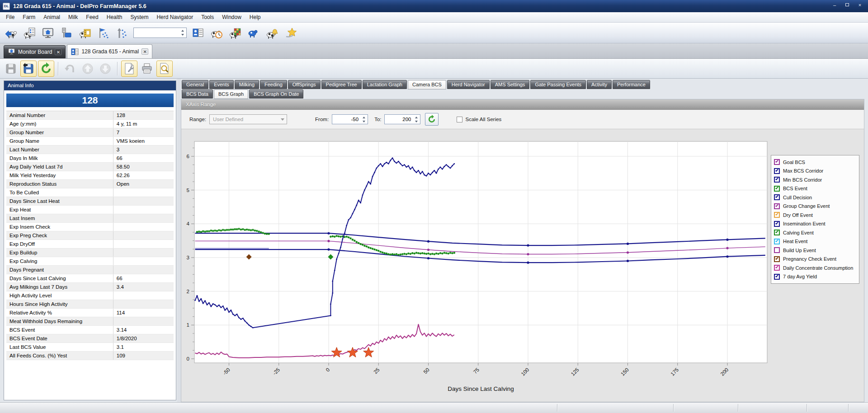 The width and height of the screenshot is (868, 413). Describe the element at coordinates (248, 119) in the screenshot. I see `range-dropdown: User Defined` at that location.